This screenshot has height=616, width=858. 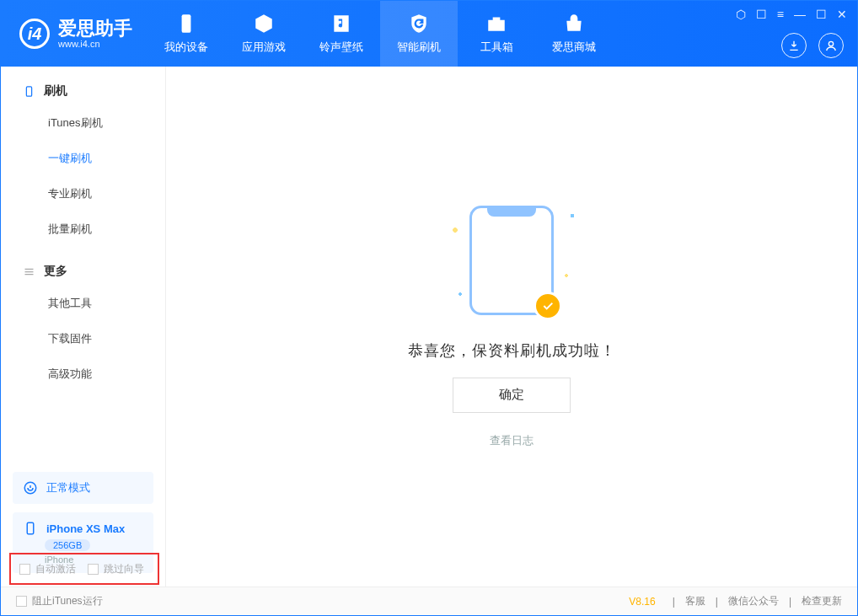 I want to click on logo-block: i4 爱思助手 www.i4.cn, so click(x=74, y=34).